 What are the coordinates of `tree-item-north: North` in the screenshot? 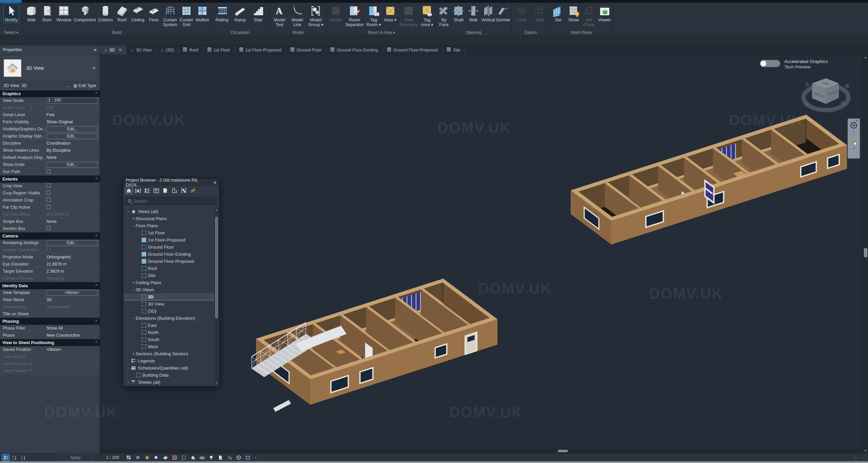 It's located at (169, 333).